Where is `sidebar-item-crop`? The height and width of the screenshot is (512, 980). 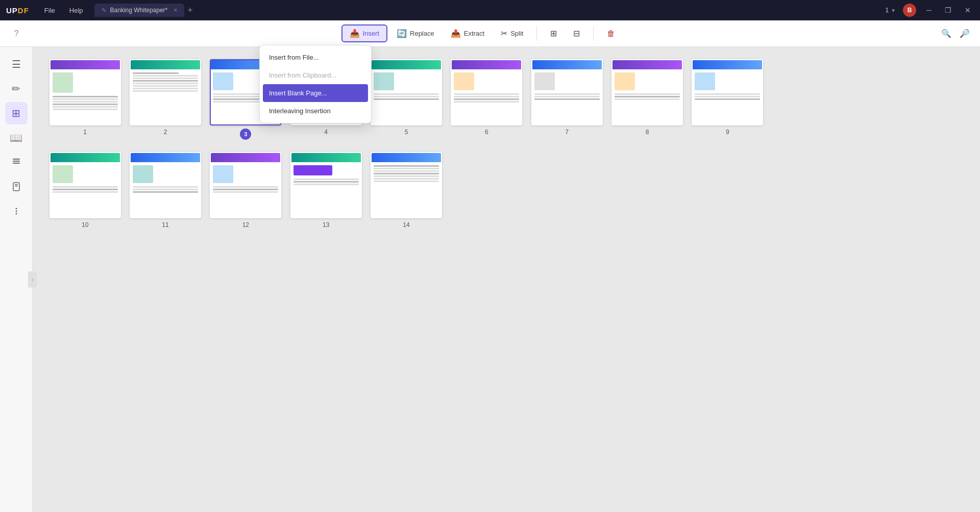
sidebar-item-crop is located at coordinates (16, 162).